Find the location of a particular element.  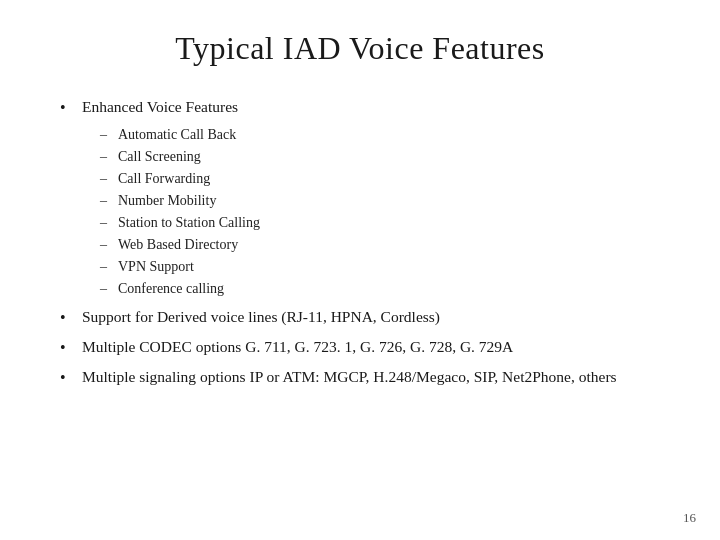

sub-item-5: – Station to Station Calling is located at coordinates (380, 222).